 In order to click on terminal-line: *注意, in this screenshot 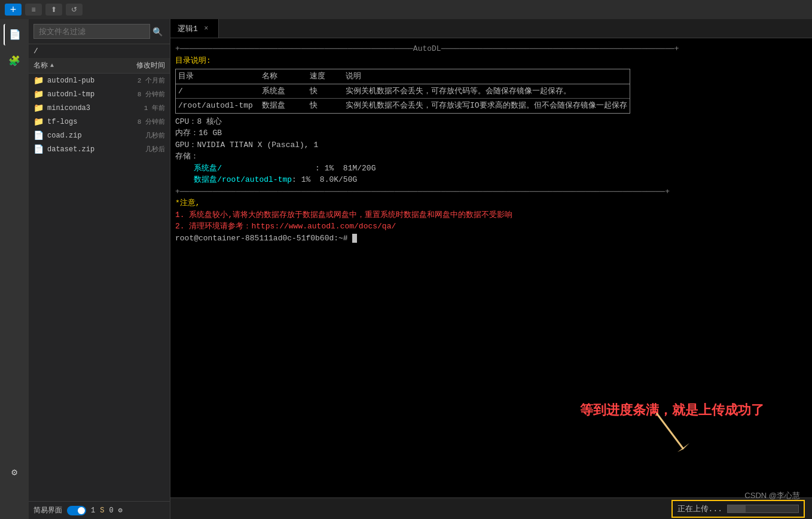, I will do `click(492, 203)`.